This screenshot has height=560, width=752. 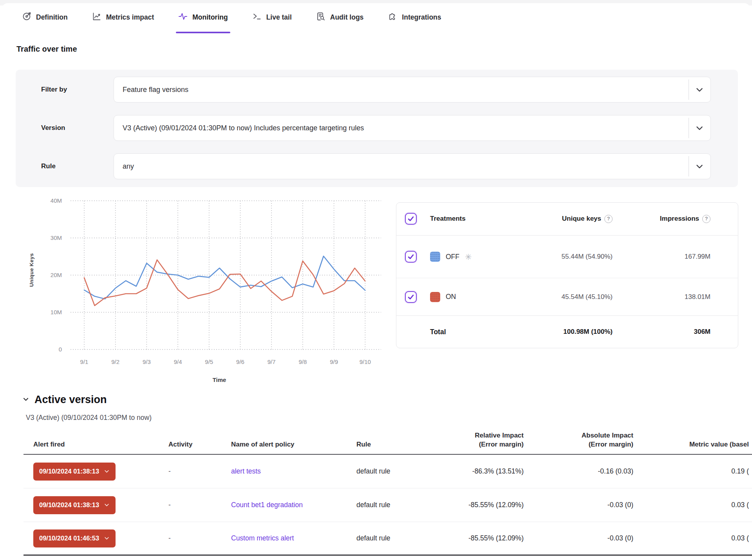 What do you see at coordinates (453, 257) in the screenshot?
I see `treatment-name: OFF` at bounding box center [453, 257].